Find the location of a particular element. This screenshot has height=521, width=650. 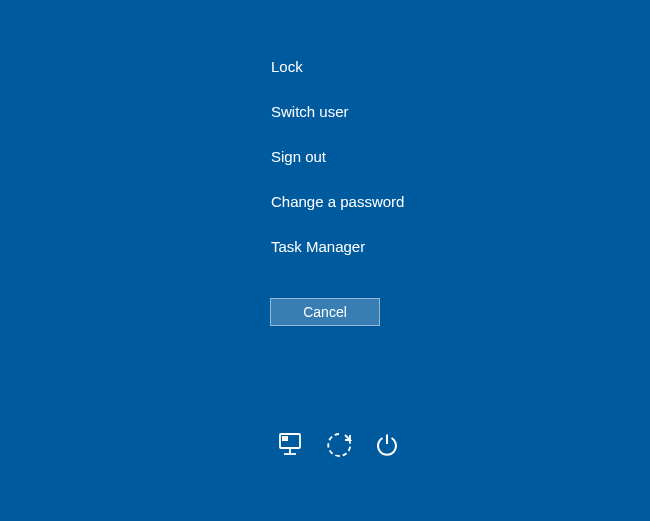

cancel-button: Cancel is located at coordinates (325, 312).